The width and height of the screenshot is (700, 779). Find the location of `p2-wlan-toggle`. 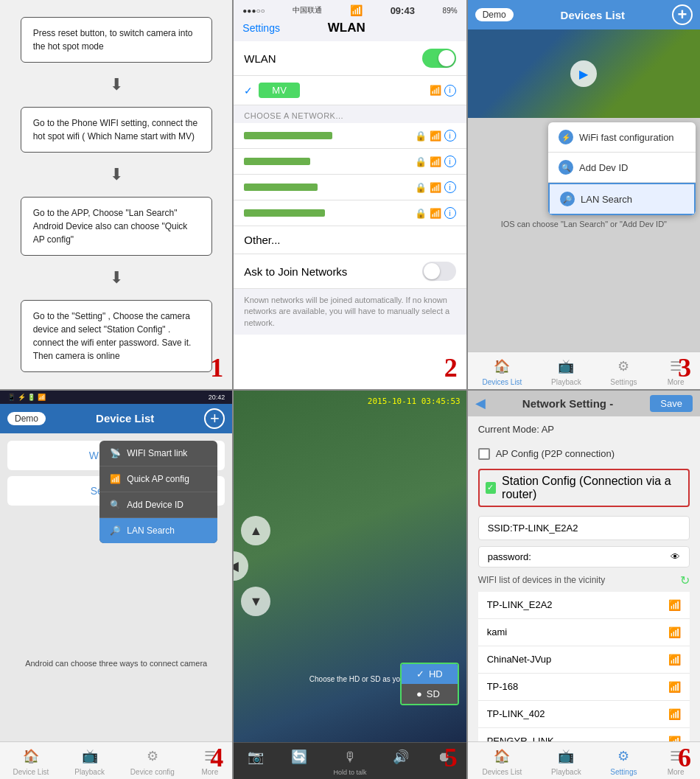

p2-wlan-toggle is located at coordinates (439, 58).